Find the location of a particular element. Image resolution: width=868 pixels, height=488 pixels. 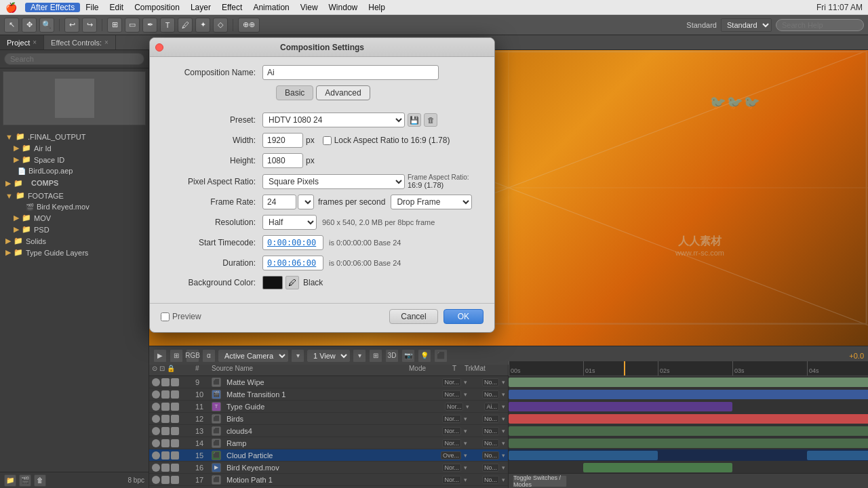

brush-tool: 🖊 is located at coordinates (185, 25).